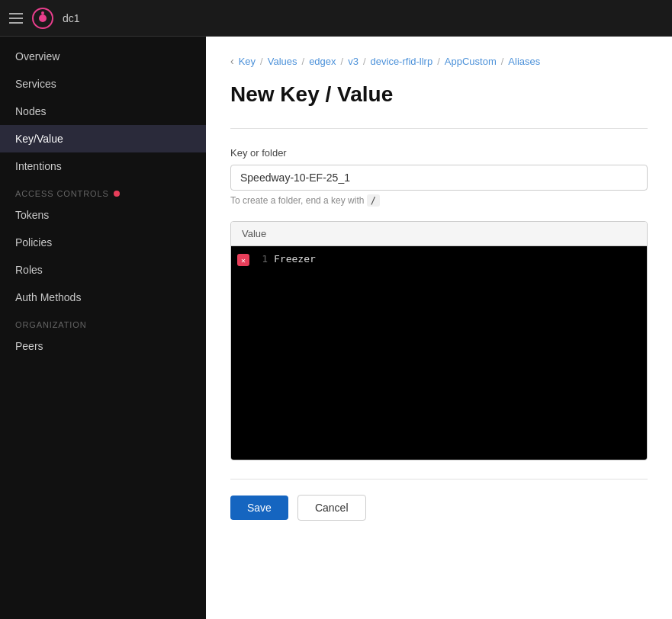 The width and height of the screenshot is (672, 619). Describe the element at coordinates (332, 508) in the screenshot. I see `cancel-button: Cancel` at that location.